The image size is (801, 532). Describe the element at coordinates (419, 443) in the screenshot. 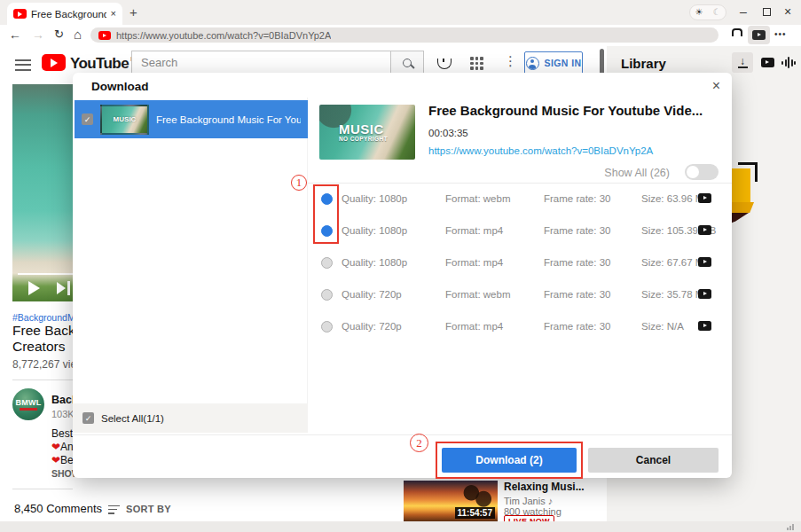

I see `annotation-step-2: 2` at that location.